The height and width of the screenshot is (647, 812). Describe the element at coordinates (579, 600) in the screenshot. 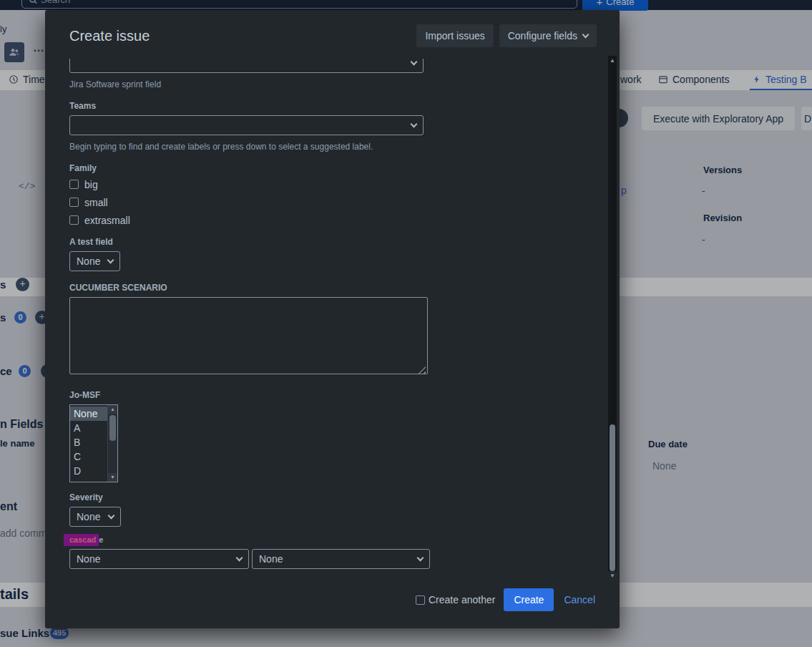

I see `cancel-button: Cancel` at that location.